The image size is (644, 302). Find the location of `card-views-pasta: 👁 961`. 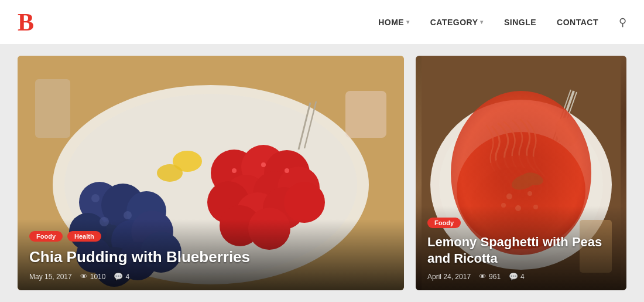

card-views-pasta: 👁 961 is located at coordinates (489, 277).